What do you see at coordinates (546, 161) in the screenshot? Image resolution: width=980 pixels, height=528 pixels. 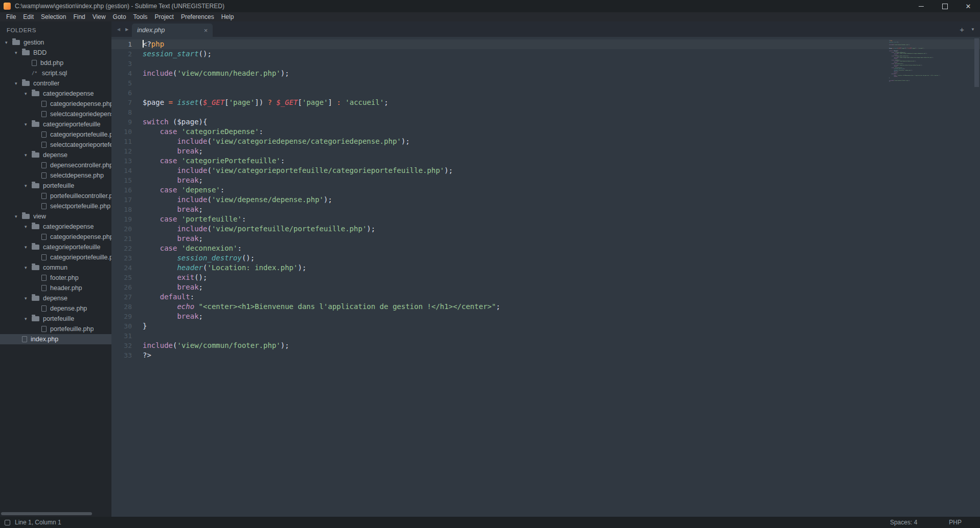 I see `code-line-13: 13 case 'categoriePortefeuille':` at bounding box center [546, 161].